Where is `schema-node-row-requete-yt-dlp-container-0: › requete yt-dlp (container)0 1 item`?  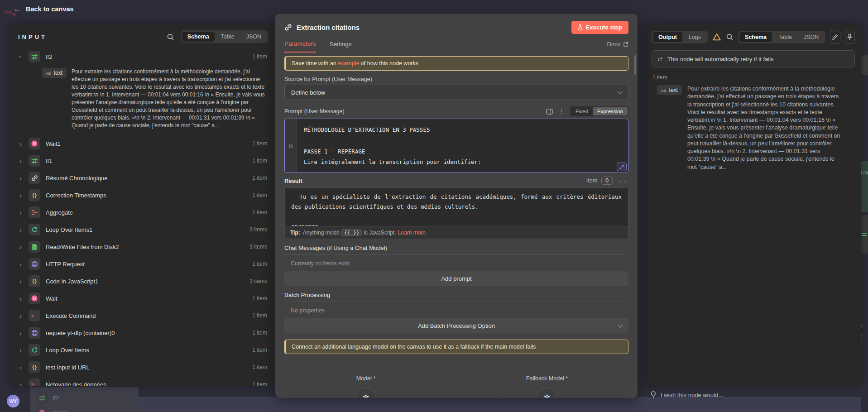
schema-node-row-requete-yt-dlp-container-0: › requete yt-dlp (container)0 1 item is located at coordinates (143, 333).